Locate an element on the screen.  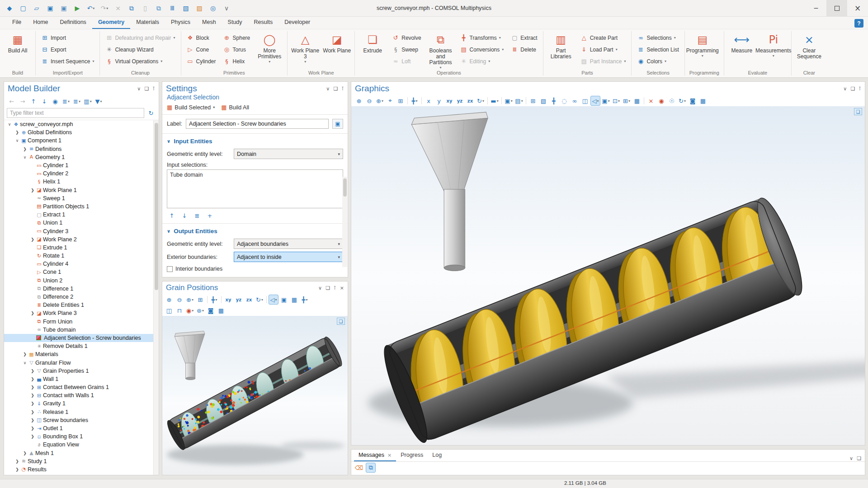
interior-boundaries-checkbox is located at coordinates (170, 269).